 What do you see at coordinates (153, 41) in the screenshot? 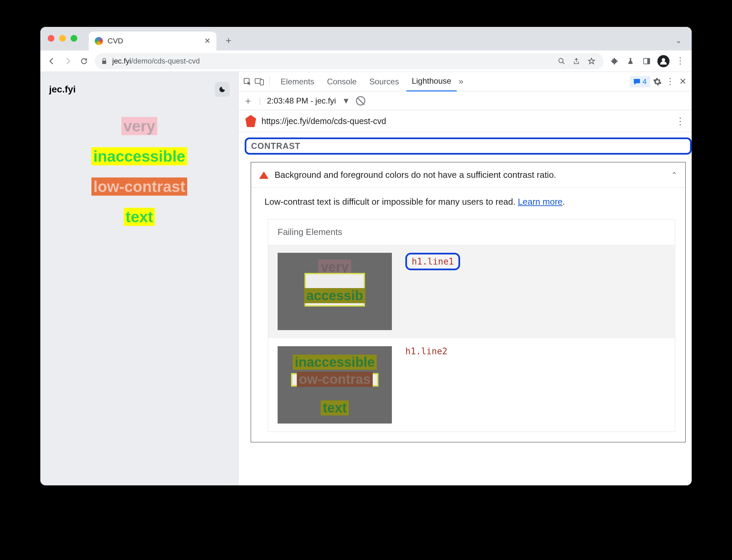
I see `browser-tab: CVD ✕` at bounding box center [153, 41].